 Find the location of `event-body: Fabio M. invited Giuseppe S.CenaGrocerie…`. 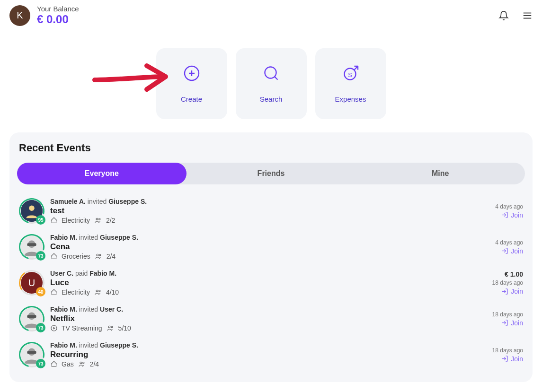

event-body: Fabio M. invited Giuseppe S.CenaGrocerie… is located at coordinates (273, 247).